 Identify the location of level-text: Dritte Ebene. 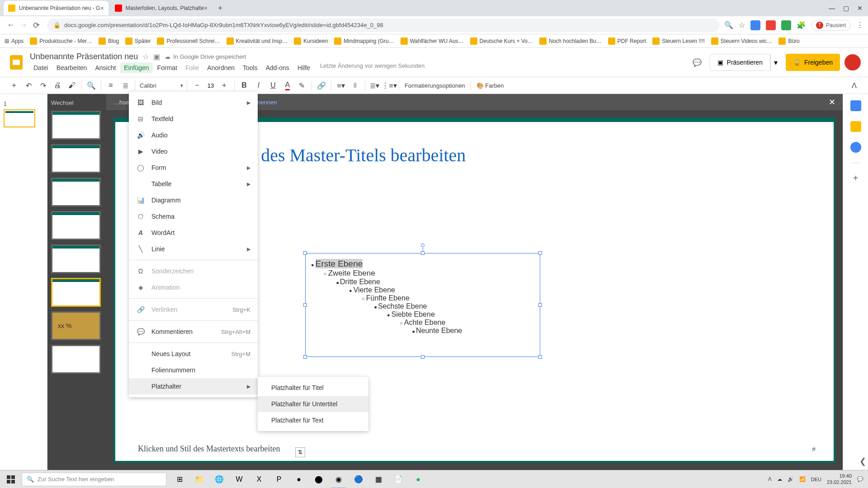
(435, 282).